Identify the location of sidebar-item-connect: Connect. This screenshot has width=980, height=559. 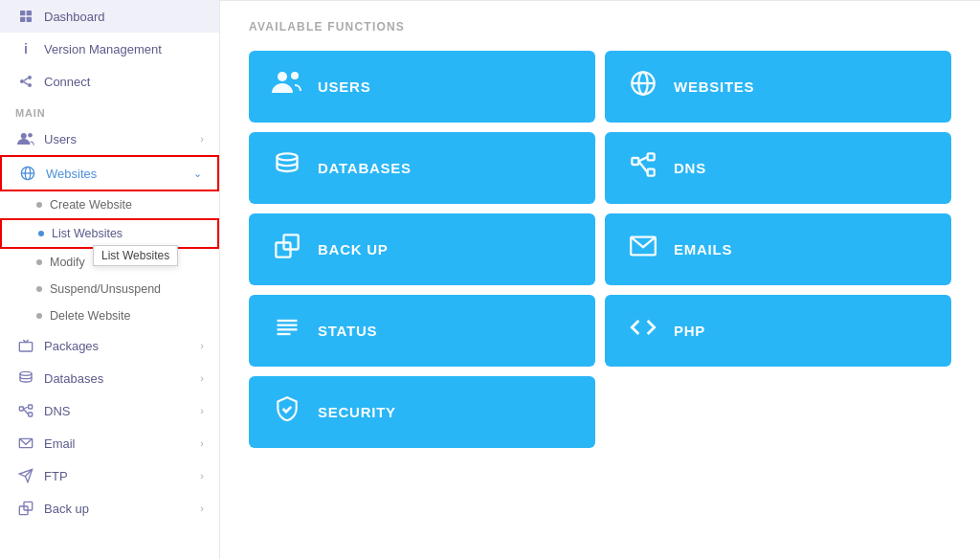
(109, 81).